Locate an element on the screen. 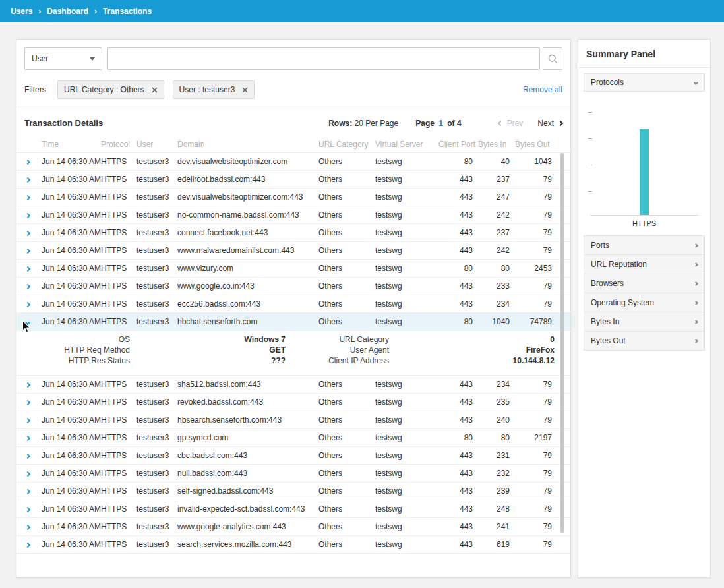 The image size is (724, 588). table-row: Jun 14 06:30 AM HTTPS testuser3 gp.symcd… is located at coordinates (293, 438).